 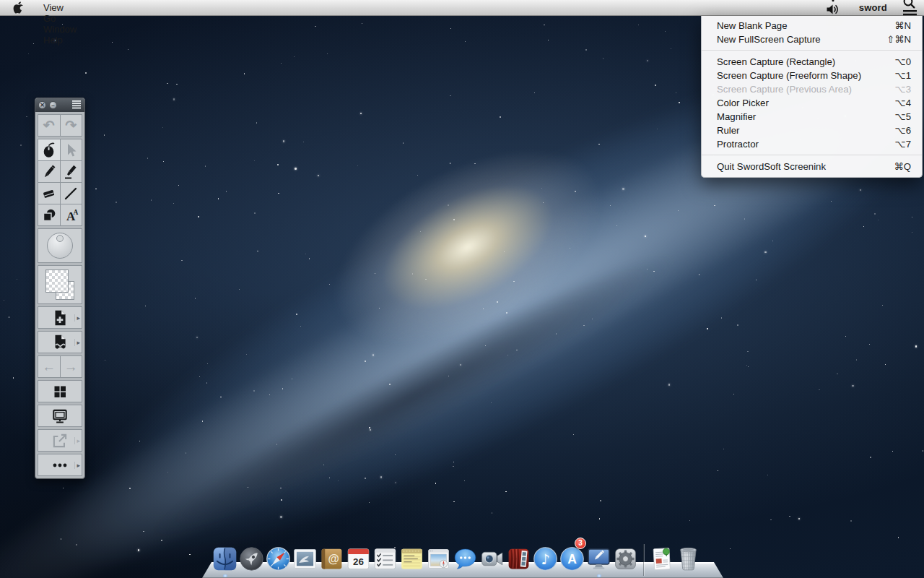 I want to click on menu-item-shortcut: ⌥1, so click(x=902, y=75).